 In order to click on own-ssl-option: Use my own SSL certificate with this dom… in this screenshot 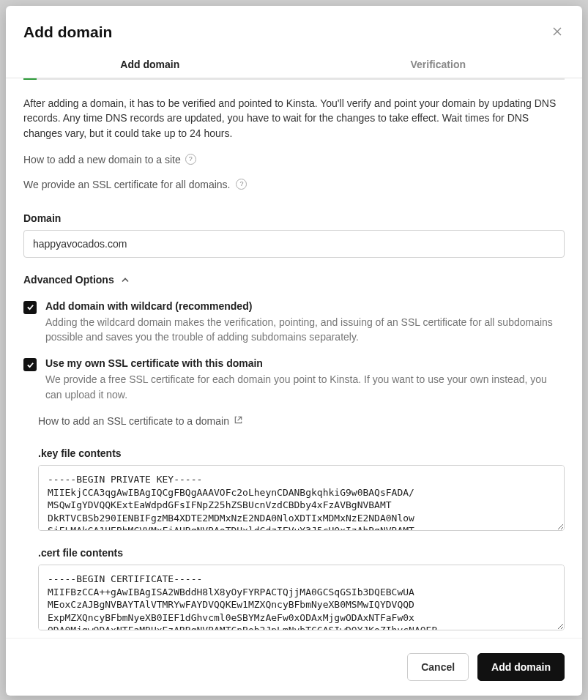, I will do `click(294, 379)`.